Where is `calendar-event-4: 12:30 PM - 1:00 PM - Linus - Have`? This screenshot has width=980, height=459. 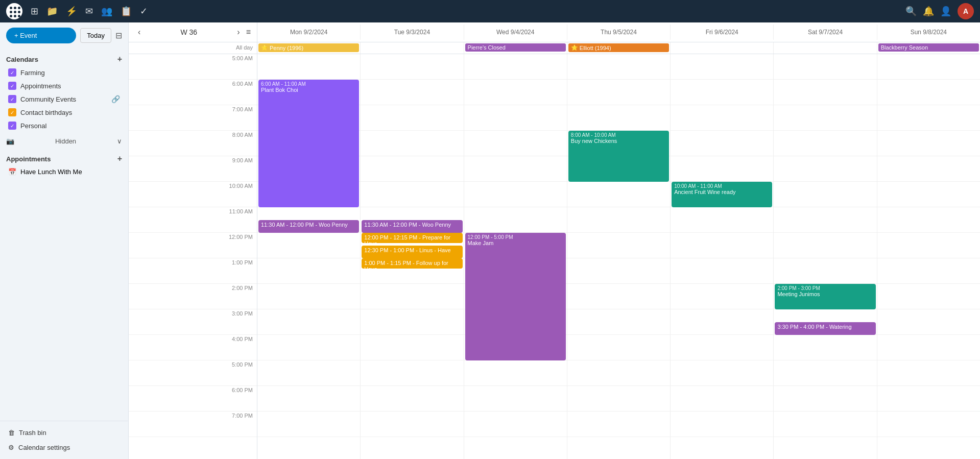
calendar-event-4: 12:30 PM - 1:00 PM - Linus - Have is located at coordinates (412, 252).